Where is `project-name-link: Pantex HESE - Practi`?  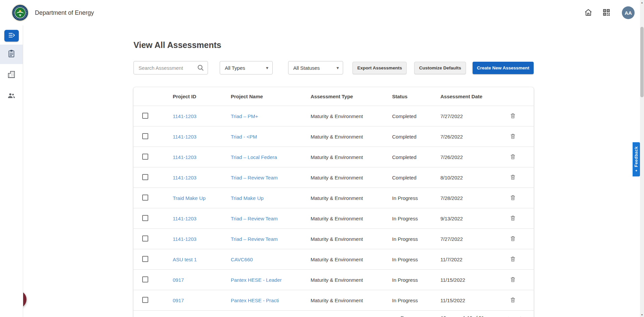 project-name-link: Pantex HESE - Practi is located at coordinates (255, 301).